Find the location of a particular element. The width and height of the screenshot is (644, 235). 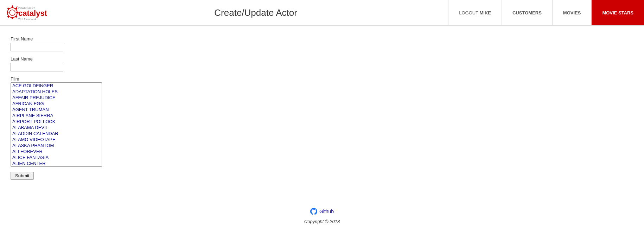

nav-customers: CUSTOMERS is located at coordinates (527, 13).